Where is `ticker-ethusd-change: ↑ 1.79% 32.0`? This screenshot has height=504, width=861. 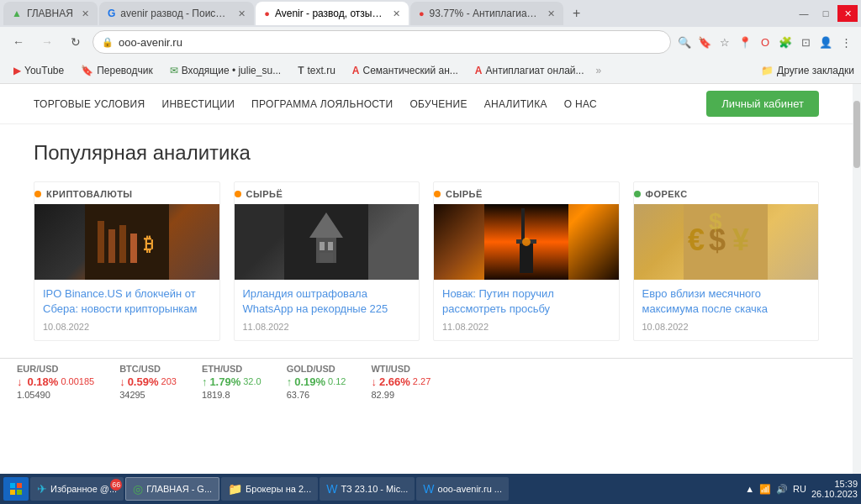
ticker-ethusd-change: ↑ 1.79% 32.0 is located at coordinates (232, 381).